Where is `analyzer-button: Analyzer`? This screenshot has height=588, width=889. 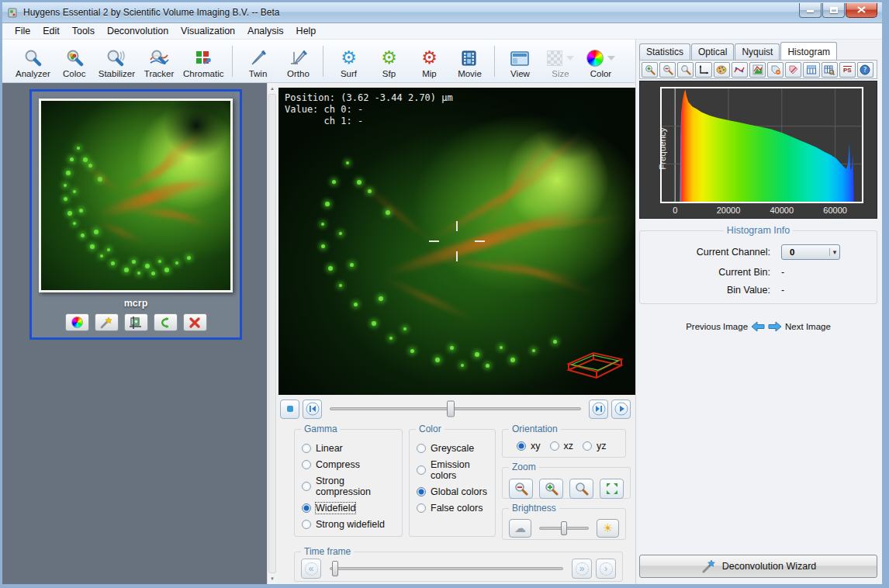
analyzer-button: Analyzer is located at coordinates (33, 61).